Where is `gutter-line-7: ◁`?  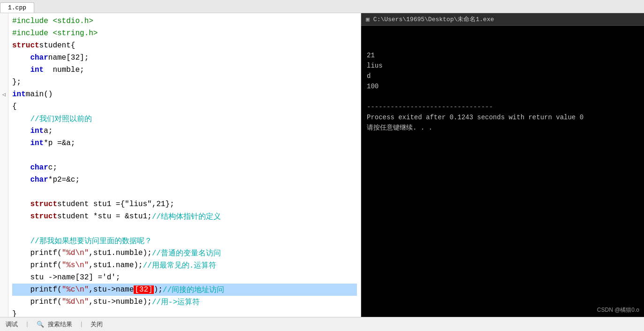 gutter-line-7: ◁ is located at coordinates (4, 94).